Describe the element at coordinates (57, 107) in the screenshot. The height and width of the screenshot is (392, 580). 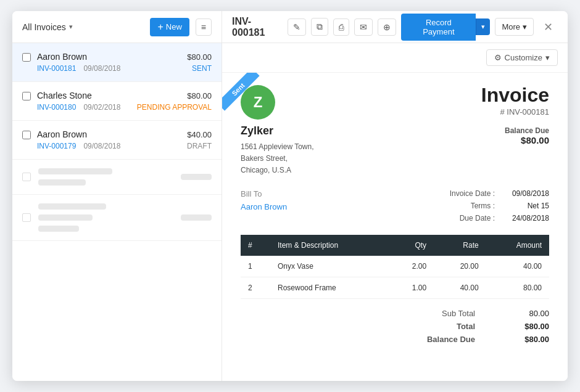
I see `invoice-number-2: INV-000180` at that location.